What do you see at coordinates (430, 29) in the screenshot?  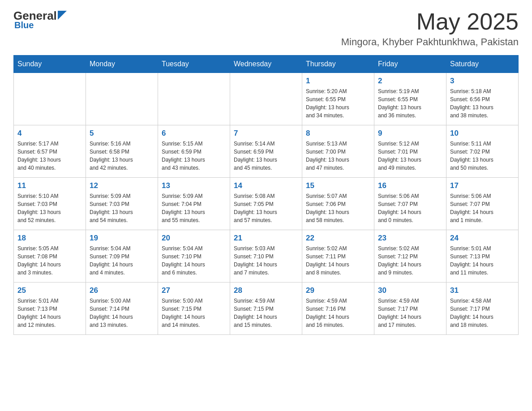 I see `title-area: May 2025 Mingora, Khyber Pakhtunkhwa, Pa…` at bounding box center [430, 29].